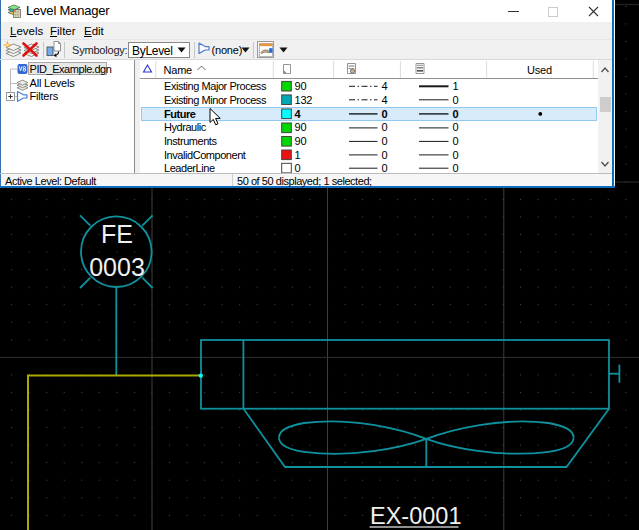  Describe the element at coordinates (416, 516) in the screenshot. I see `svg-text: EX-0001` at that location.